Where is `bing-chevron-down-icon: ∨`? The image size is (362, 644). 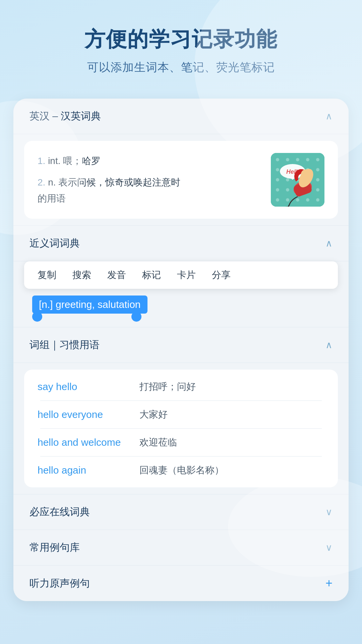
bing-chevron-down-icon: ∨ is located at coordinates (329, 512).